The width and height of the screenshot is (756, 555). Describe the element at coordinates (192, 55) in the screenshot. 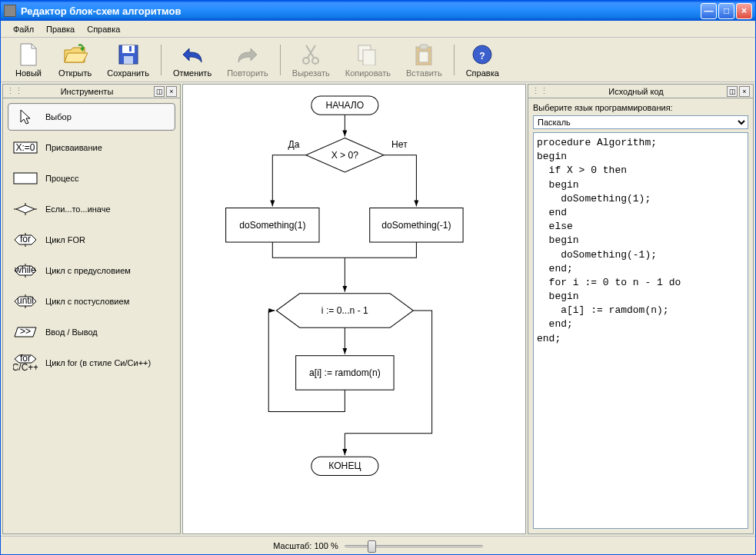

I see `undo-icon` at that location.